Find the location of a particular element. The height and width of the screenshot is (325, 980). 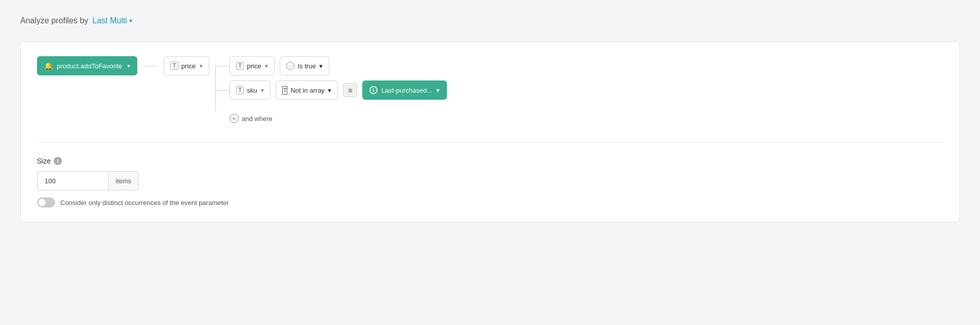

sku-property-dropdown: T sku ▾ is located at coordinates (250, 90).